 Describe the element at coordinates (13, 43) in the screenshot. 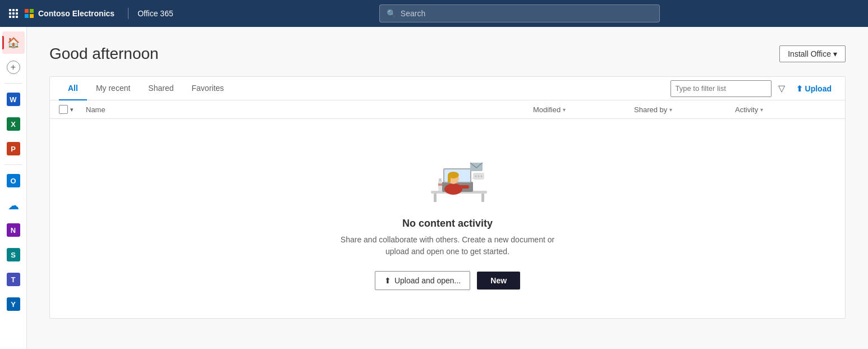

I see `sidebar-item-home: 🏠` at that location.